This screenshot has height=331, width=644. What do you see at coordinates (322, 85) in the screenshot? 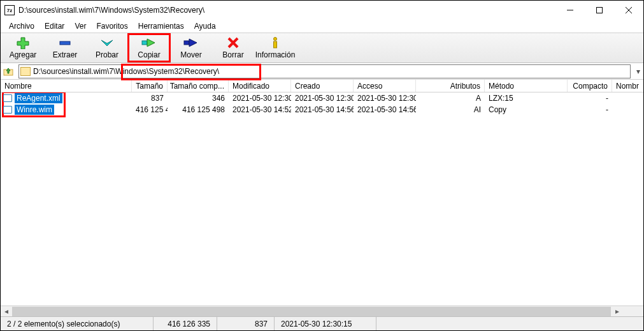
I see `col-creado: Creado` at bounding box center [322, 85].